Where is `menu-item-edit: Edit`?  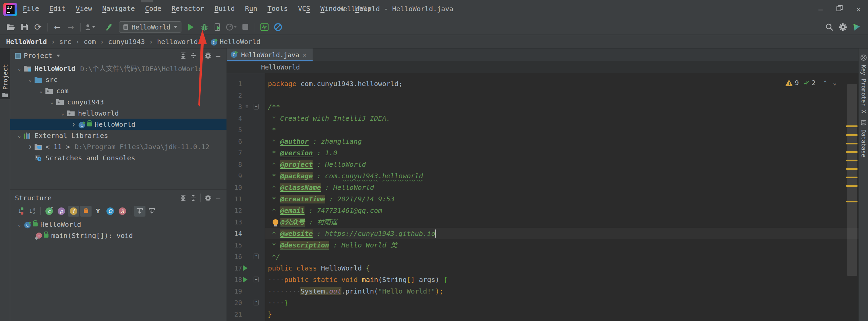
menu-item-edit: Edit is located at coordinates (57, 6).